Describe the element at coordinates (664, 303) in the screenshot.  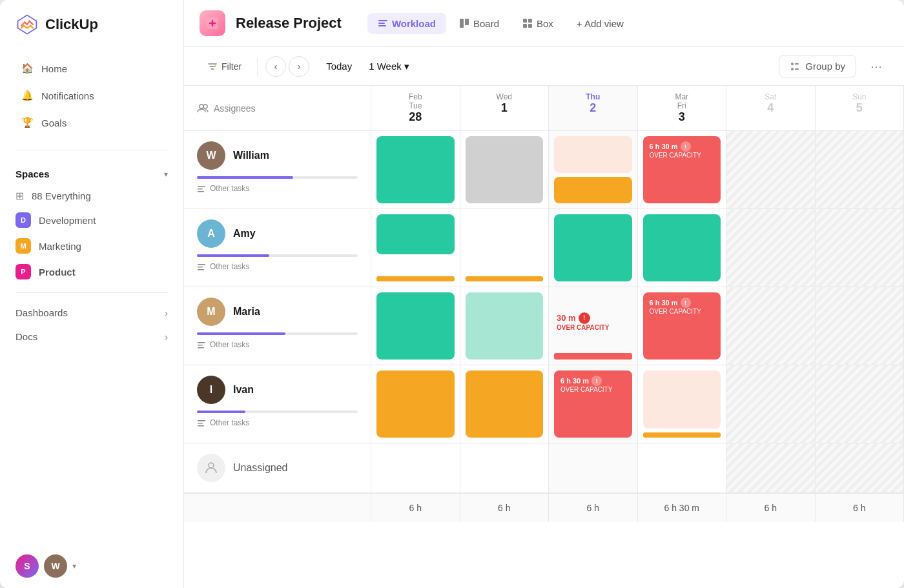
I see `capacity-time: 6 h 30 m` at that location.